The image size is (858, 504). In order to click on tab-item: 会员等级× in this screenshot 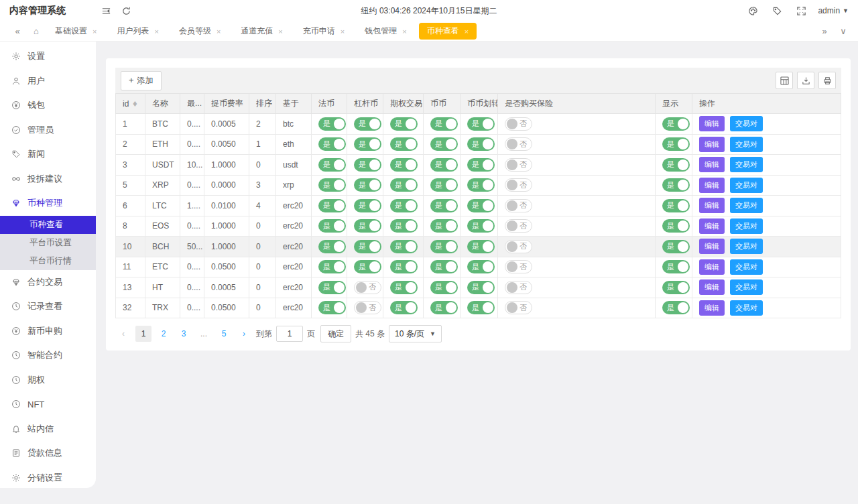, I will do `click(200, 31)`.